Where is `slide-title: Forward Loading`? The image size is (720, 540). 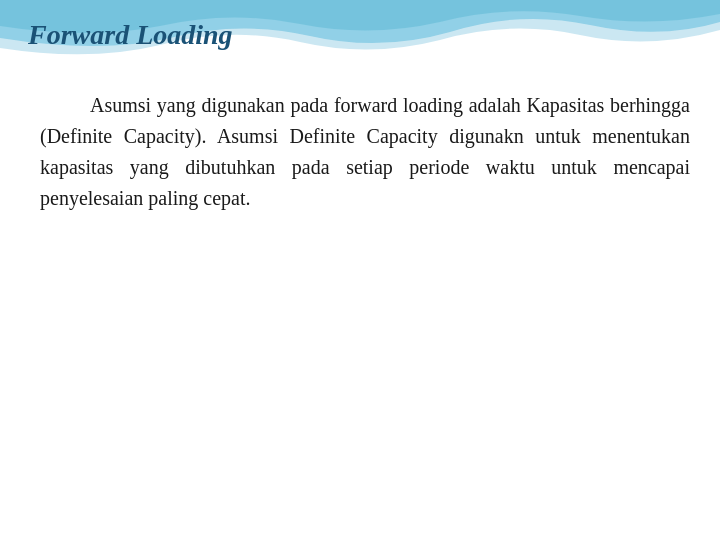
slide-title: Forward Loading is located at coordinates (130, 35).